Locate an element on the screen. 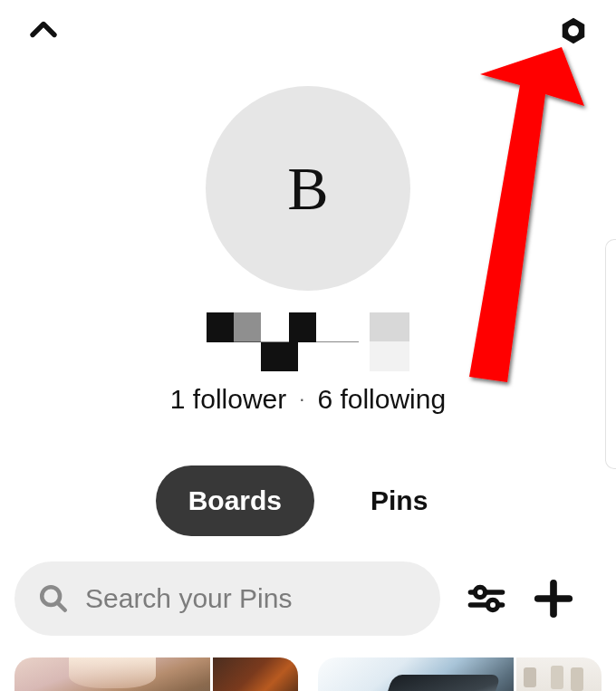 The width and height of the screenshot is (616, 691). boards-grid is located at coordinates (308, 663).